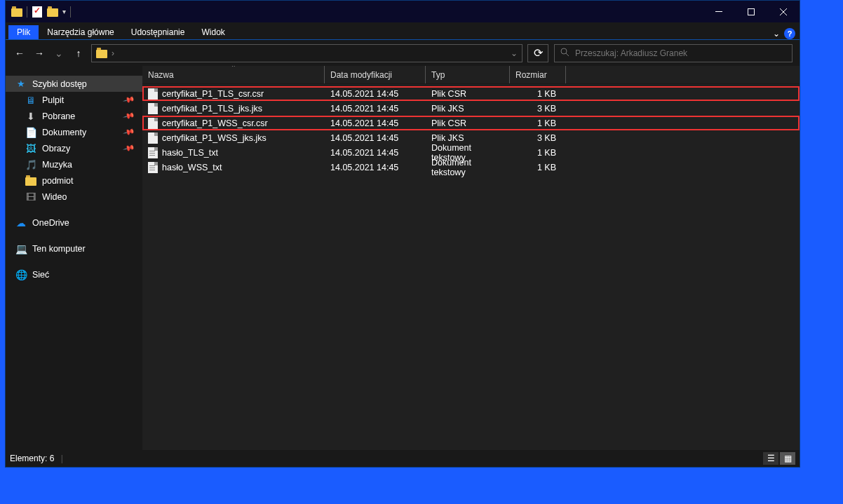 This screenshot has width=843, height=504. I want to click on network-icon: 🌐, so click(21, 275).